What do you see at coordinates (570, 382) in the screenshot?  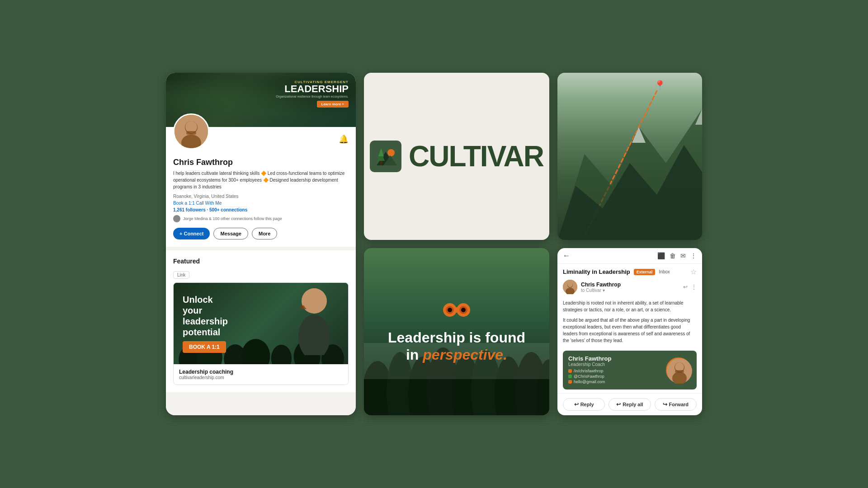 I see `email-dot` at bounding box center [570, 382].